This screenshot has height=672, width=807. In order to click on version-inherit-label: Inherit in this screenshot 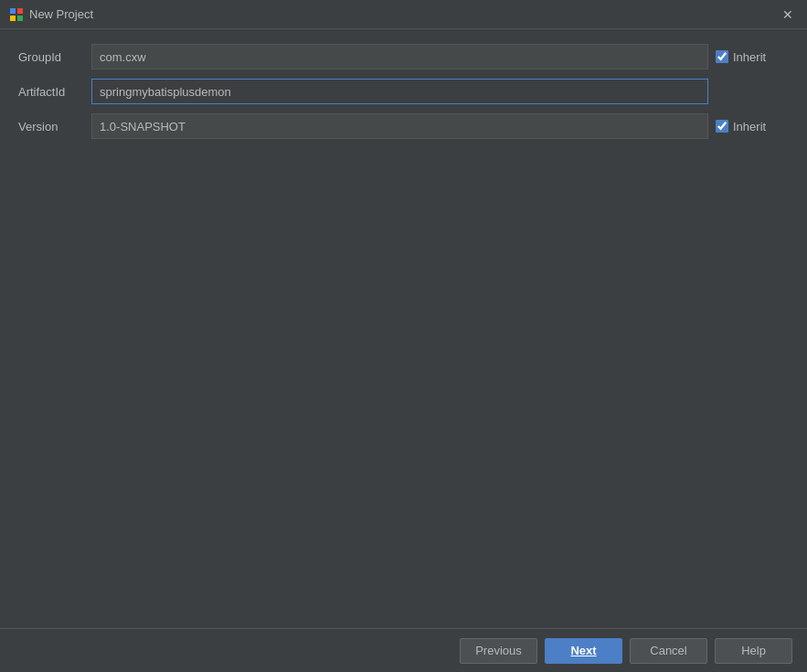, I will do `click(749, 126)`.